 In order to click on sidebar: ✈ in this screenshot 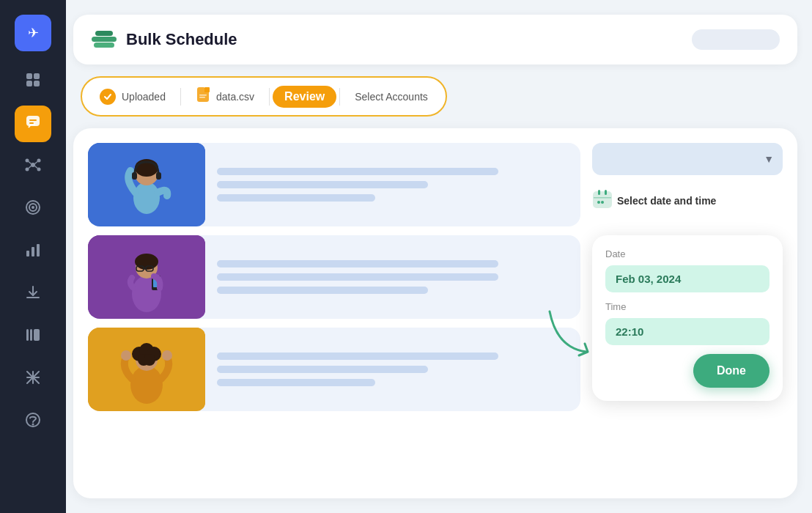, I will do `click(33, 256)`.